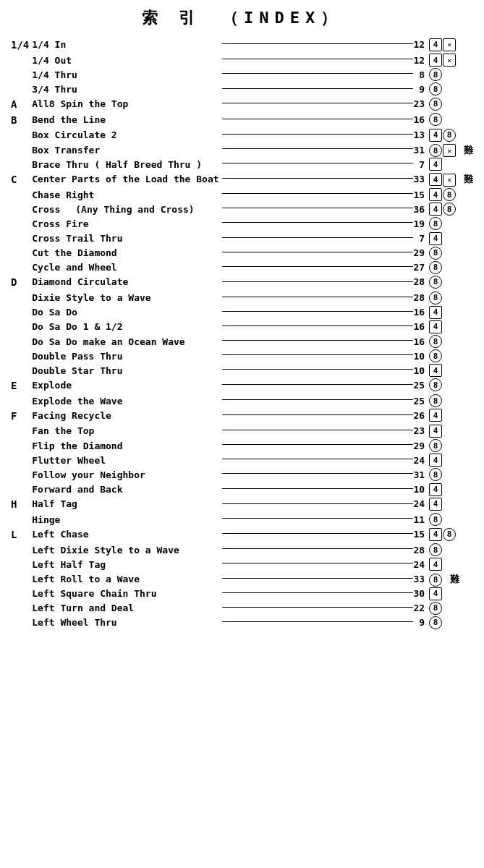 The width and height of the screenshot is (484, 868). I want to click on table-row: HHalf Tag244, so click(242, 505).